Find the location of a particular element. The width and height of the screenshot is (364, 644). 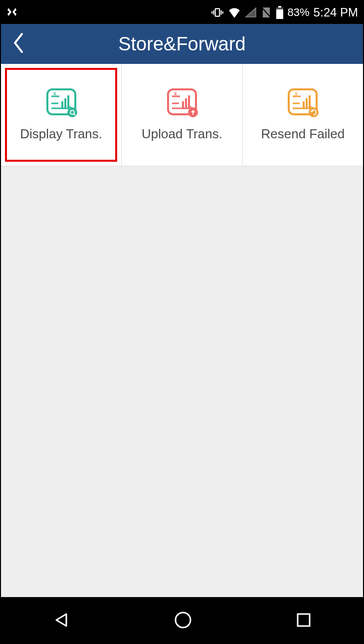

chevron-left-icon is located at coordinates (18, 43).